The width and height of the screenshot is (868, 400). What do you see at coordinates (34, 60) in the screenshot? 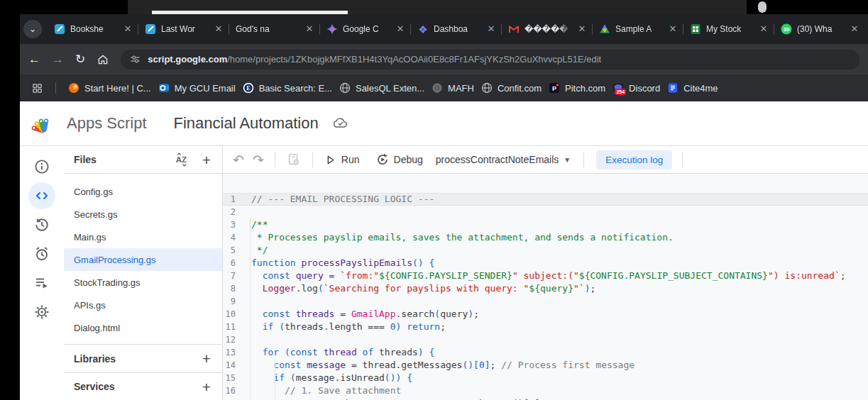
I see `back-icon: ←` at bounding box center [34, 60].